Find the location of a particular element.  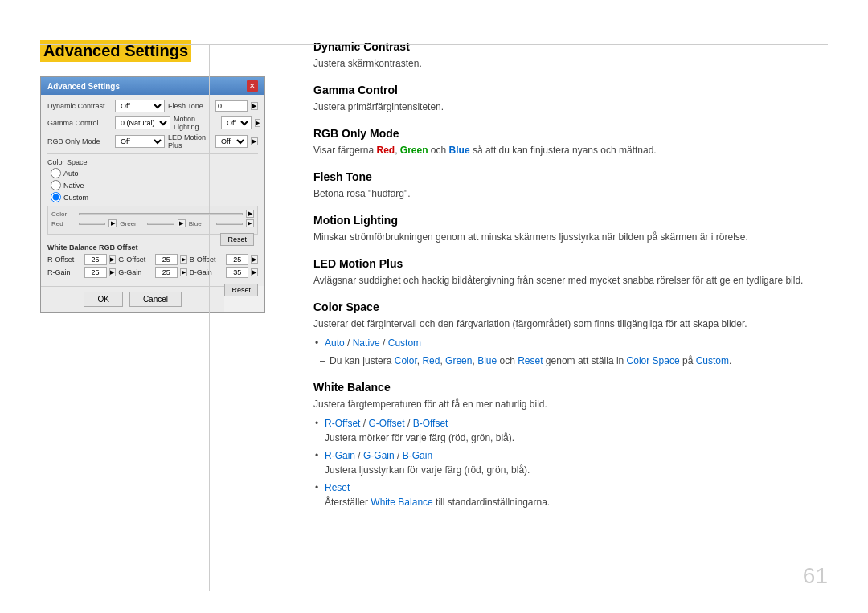

section-led-motion-plus: LED Motion Plus Avlägsnar suddighet och … is located at coordinates (571, 272).